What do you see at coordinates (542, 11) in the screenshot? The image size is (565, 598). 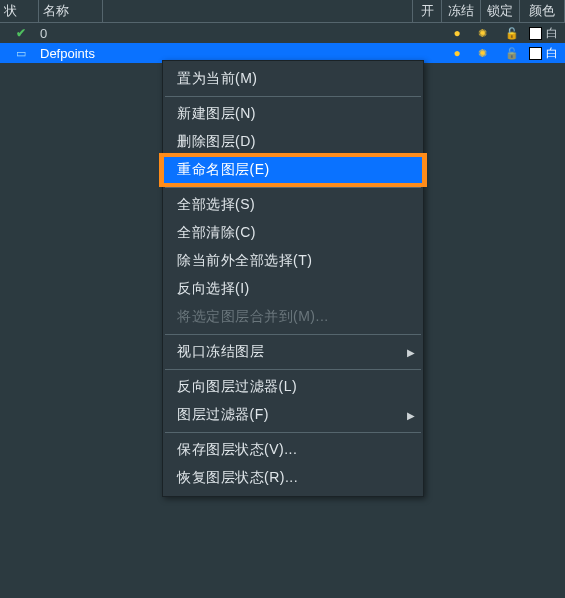 I see `col-color-label: 颜色` at bounding box center [542, 11].